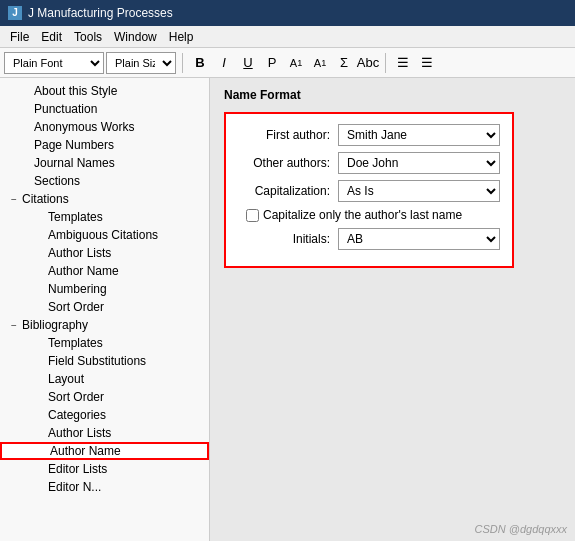 The height and width of the screenshot is (541, 575). I want to click on name-format-panel: First author: Smith Jane Jane Smith J. S…, so click(369, 190).